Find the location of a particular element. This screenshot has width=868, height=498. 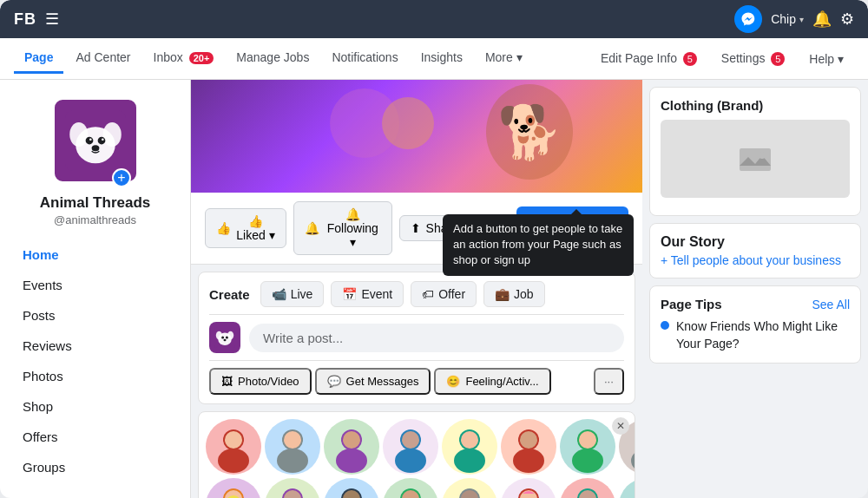

tab-more: More ▾ is located at coordinates (503, 59).